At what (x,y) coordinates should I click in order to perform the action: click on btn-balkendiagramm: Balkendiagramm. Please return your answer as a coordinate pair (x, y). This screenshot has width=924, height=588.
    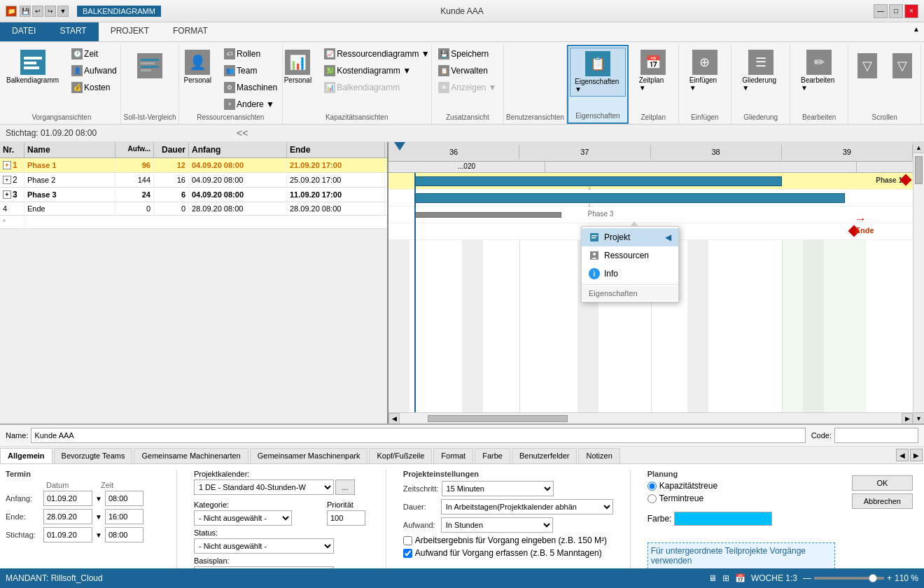
    Looking at the image, I should click on (32, 67).